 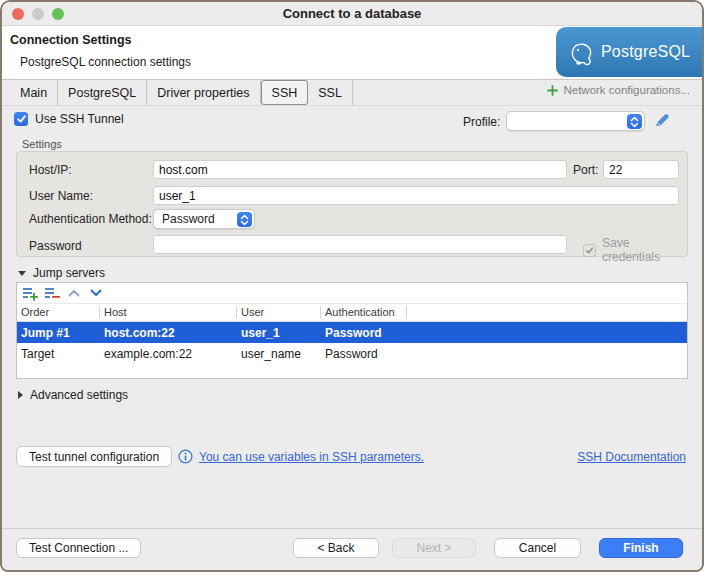 I want to click on disclosure-closed-icon, so click(x=20, y=395).